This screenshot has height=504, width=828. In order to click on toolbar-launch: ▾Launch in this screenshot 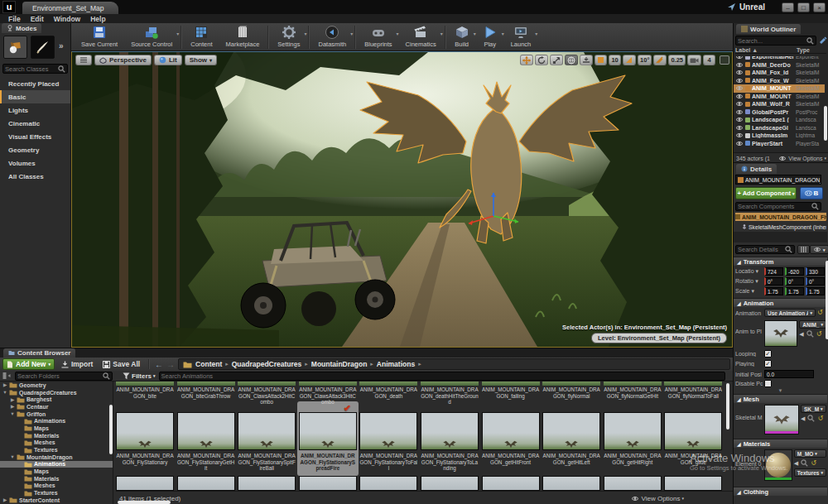, I will do `click(522, 37)`.